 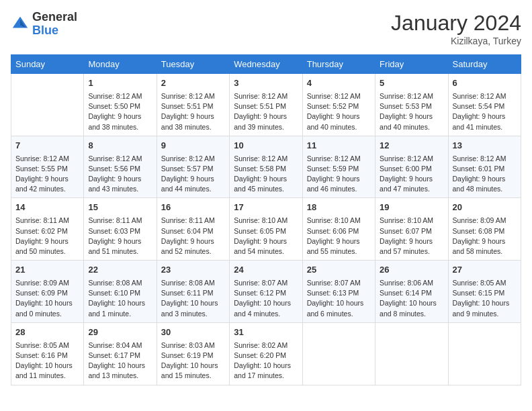 What do you see at coordinates (485, 293) in the screenshot?
I see `day-info-line: Sunset: 6:15 PM` at bounding box center [485, 293].